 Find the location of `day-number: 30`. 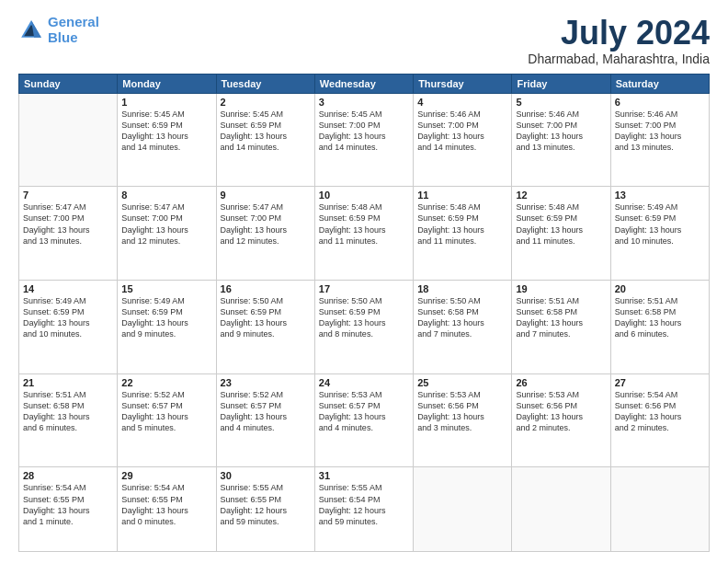

day-number: 30 is located at coordinates (266, 476).